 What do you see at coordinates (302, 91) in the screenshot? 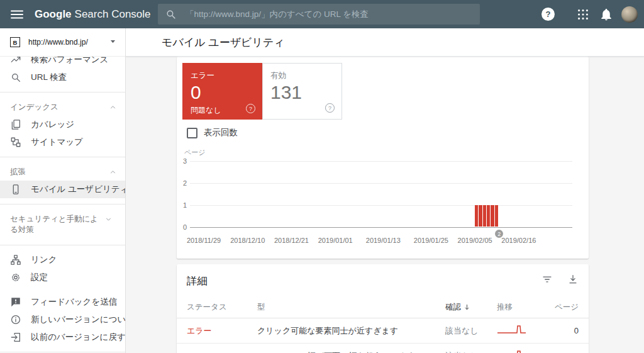
I see `valid-status-card: 有効 131 ?` at bounding box center [302, 91].